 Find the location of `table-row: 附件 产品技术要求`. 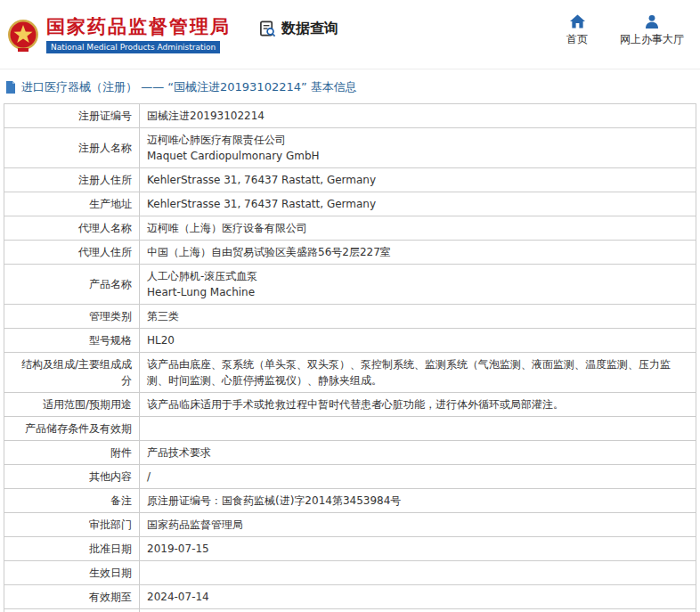

table-row: 附件 产品技术要求 is located at coordinates (351, 453).